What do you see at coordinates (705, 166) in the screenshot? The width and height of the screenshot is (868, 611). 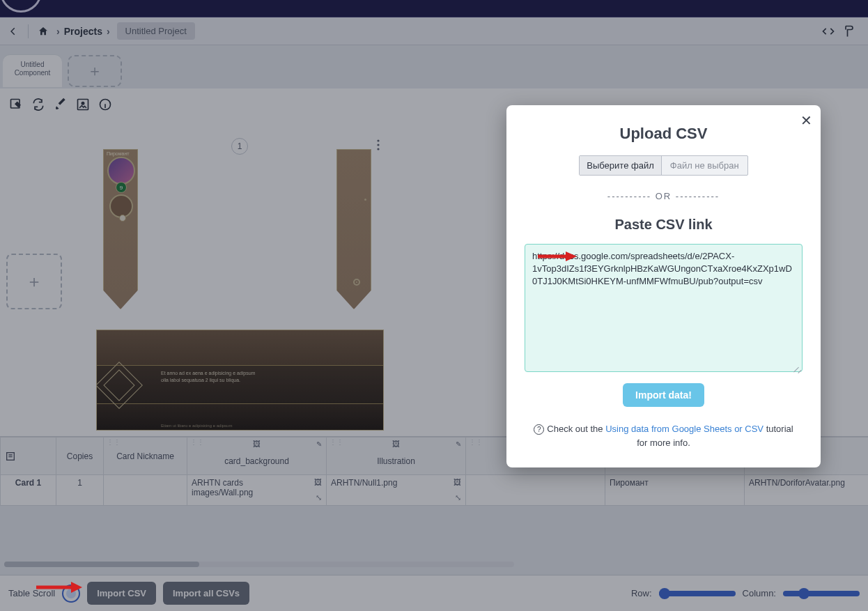 I see `file-status: Файл не выбран` at bounding box center [705, 166].